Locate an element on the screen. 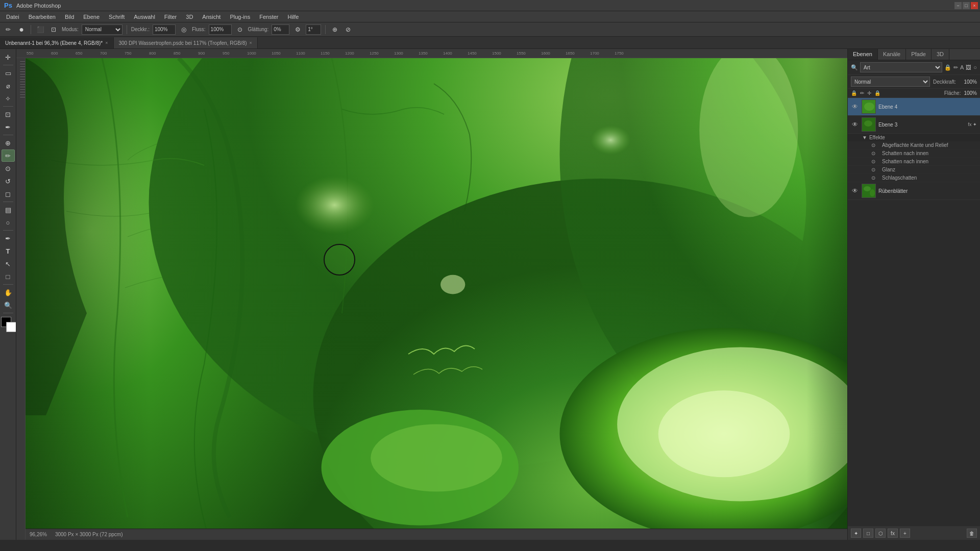  lock-all: 🔒 is located at coordinates (877, 93).